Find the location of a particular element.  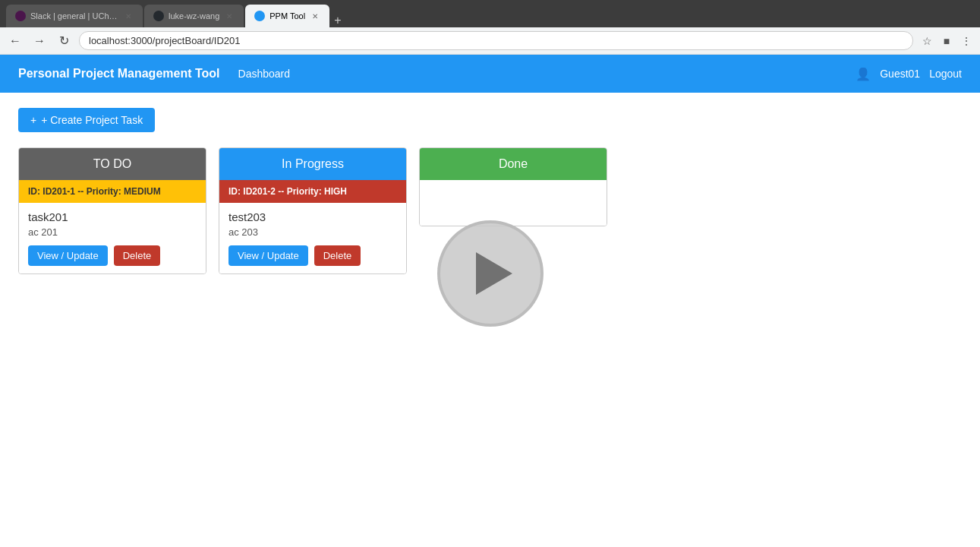

todo-task1-priority-bar: ID: ID201-1 -- Priority: MEDIUM is located at coordinates (112, 191).